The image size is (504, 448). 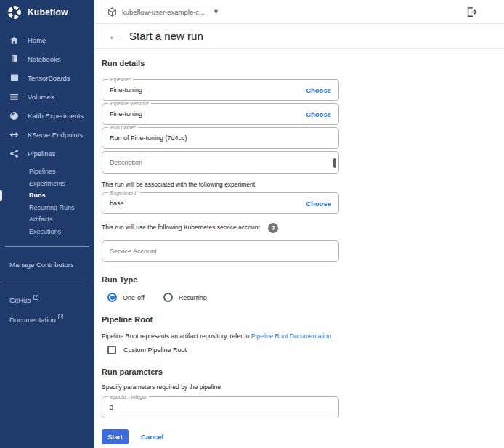 What do you see at coordinates (303, 319) in the screenshot?
I see `pipeline-root-heading: Pipeline Root` at bounding box center [303, 319].